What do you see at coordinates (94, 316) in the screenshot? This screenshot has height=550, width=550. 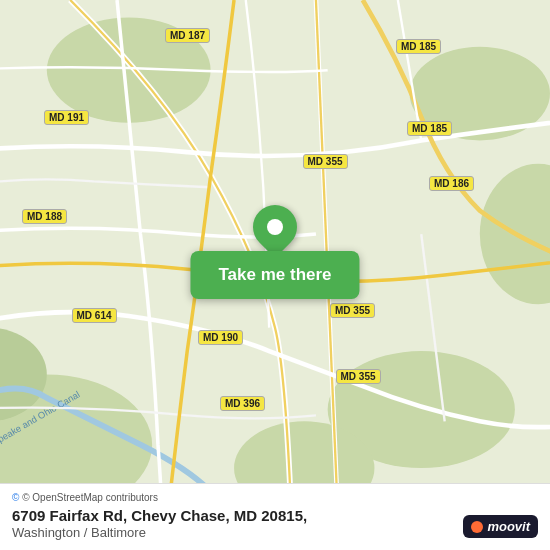 I see `road-badge-md614: MD 614` at bounding box center [94, 316].